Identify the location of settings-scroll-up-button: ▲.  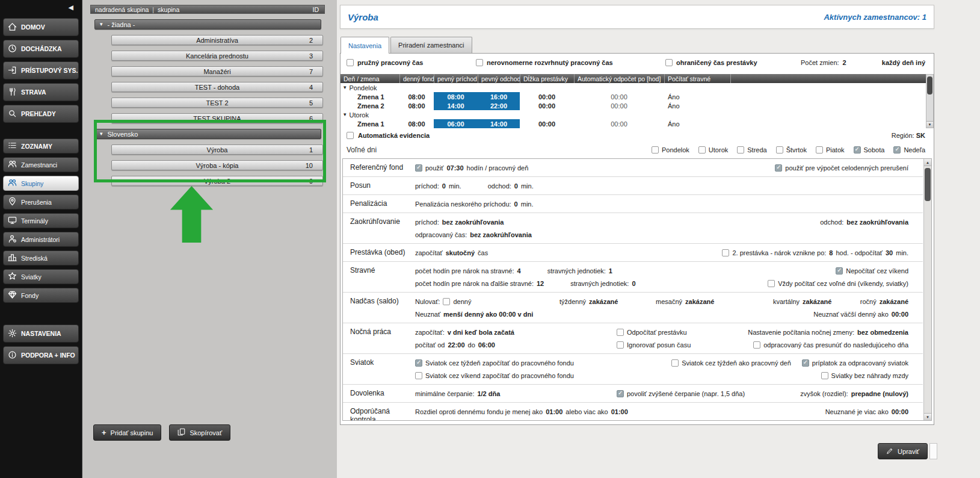
(928, 163).